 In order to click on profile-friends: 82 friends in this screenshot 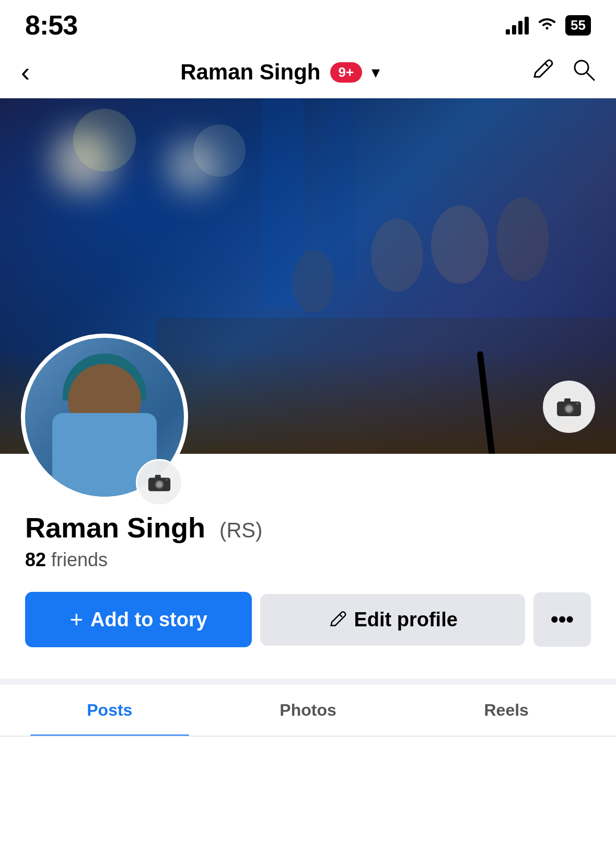, I will do `click(308, 560)`.